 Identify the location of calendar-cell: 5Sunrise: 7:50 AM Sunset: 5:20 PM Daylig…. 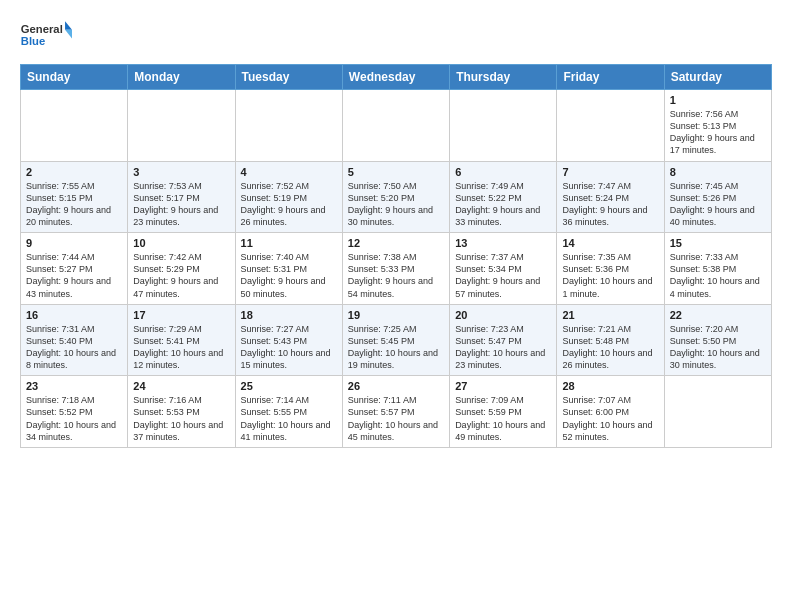
(396, 197).